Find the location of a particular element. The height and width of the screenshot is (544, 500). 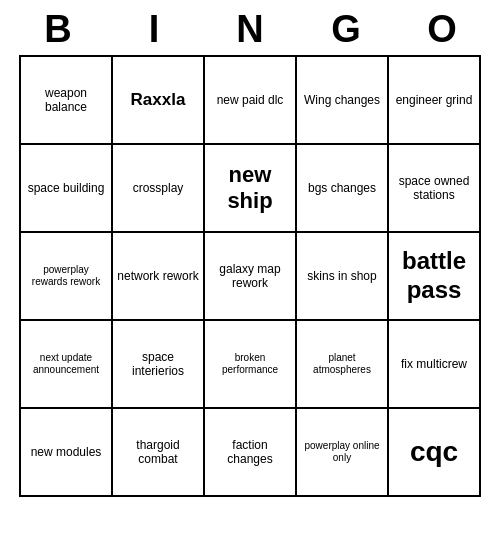

cell-text-12: galaxy map rework is located at coordinates (250, 276).